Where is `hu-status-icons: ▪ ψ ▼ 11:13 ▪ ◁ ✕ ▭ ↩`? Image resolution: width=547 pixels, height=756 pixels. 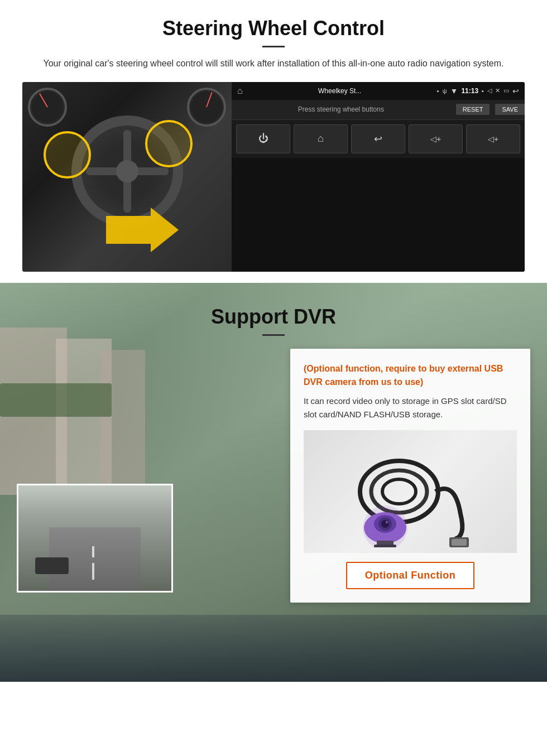 hu-status-icons: ▪ ψ ▼ 11:13 ▪ ◁ ✕ ▭ ↩ is located at coordinates (478, 91).